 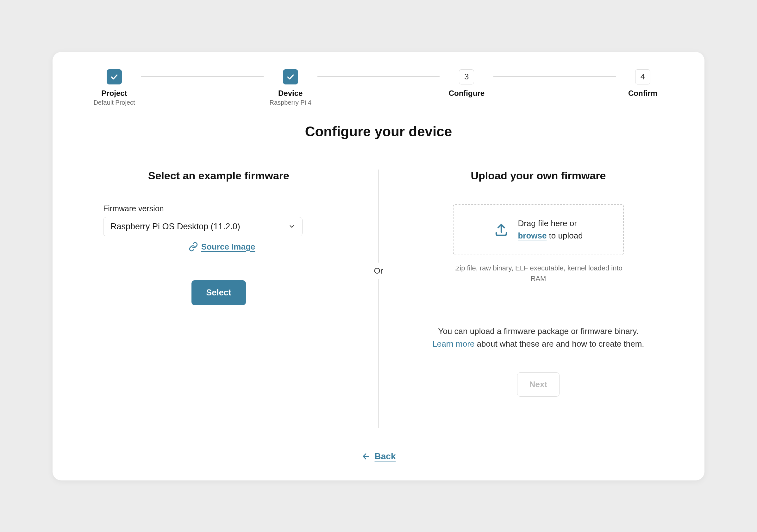 I want to click on step-number: 3, so click(x=467, y=77).